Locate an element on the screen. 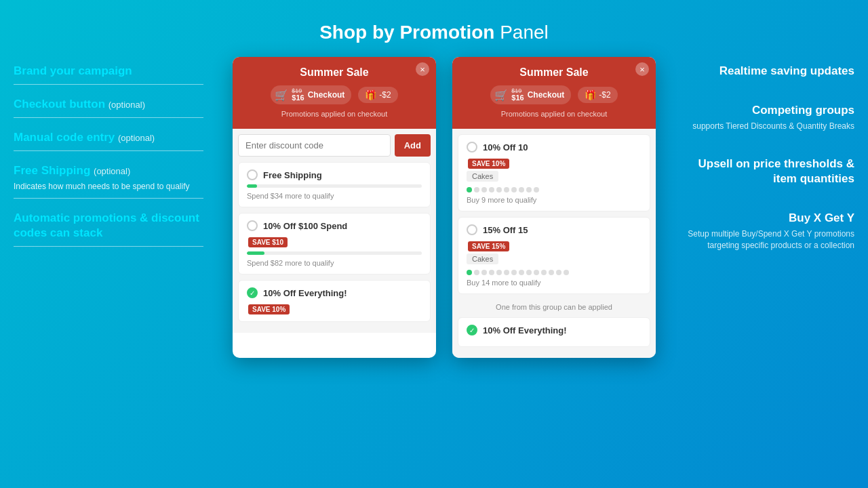 This screenshot has width=868, height=488. annotation-buyx-desc: Setup multiple Buy/Spend X Get Y promoti… is located at coordinates (770, 240).